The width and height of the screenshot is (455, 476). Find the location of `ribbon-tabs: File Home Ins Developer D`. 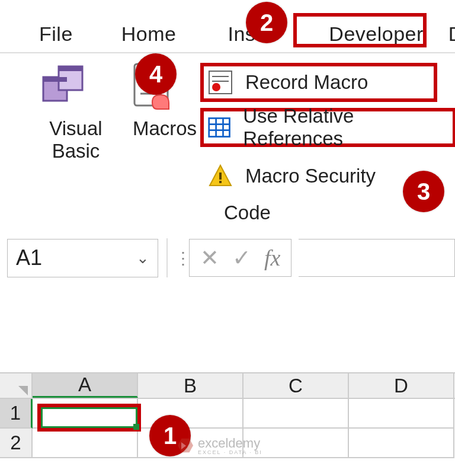

ribbon-tabs: File Home Ins Developer D is located at coordinates (228, 34).